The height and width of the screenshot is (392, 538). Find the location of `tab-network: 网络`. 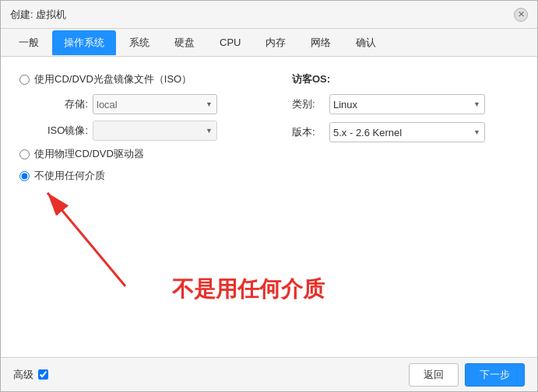

tab-network: 网络 is located at coordinates (321, 43).